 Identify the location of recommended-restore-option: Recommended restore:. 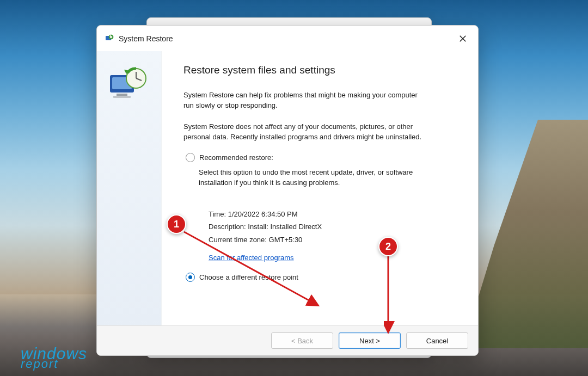
(321, 158).